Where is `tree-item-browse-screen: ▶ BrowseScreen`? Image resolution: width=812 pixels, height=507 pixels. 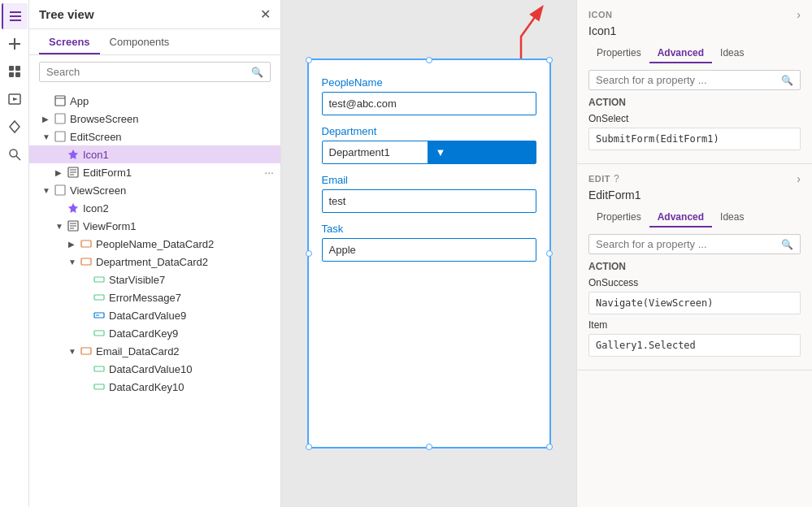 tree-item-browse-screen: ▶ BrowseScreen is located at coordinates (154, 119).